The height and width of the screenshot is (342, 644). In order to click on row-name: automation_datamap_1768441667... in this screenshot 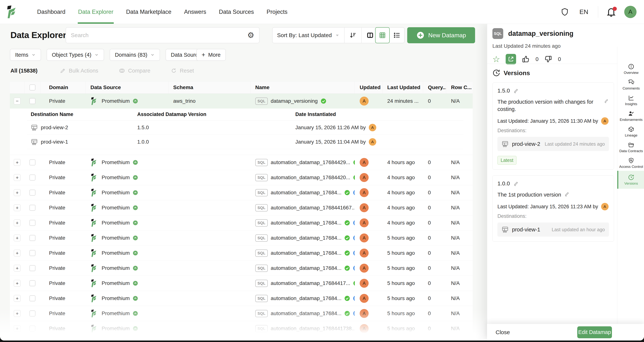, I will do `click(313, 208)`.